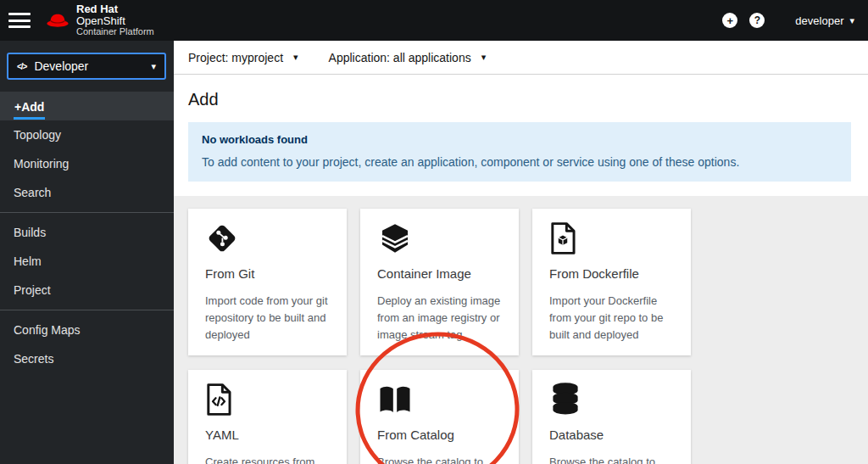 The image size is (868, 464). What do you see at coordinates (612, 459) in the screenshot?
I see `card-description: Browse the catalog to discover database …` at bounding box center [612, 459].